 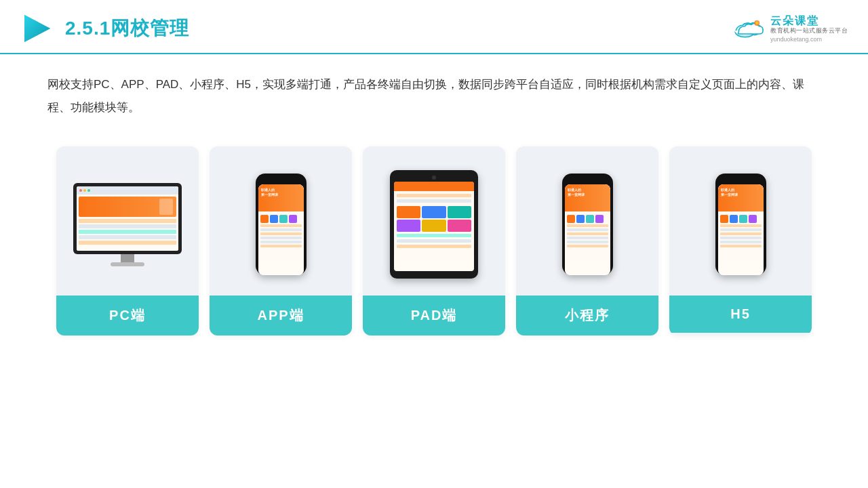 What do you see at coordinates (281, 230) in the screenshot?
I see `phone-screen-app: 职通人的第一堂网课` at bounding box center [281, 230].